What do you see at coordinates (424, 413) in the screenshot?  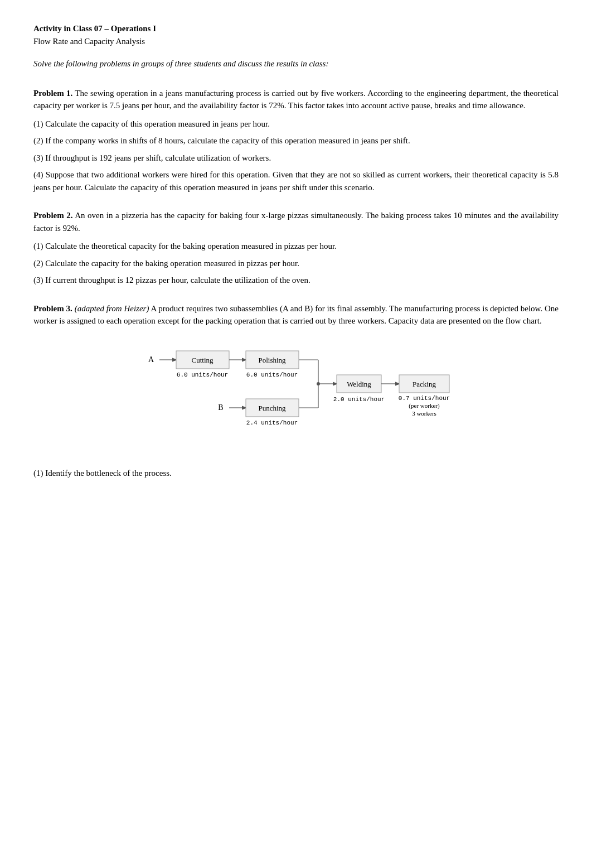 I see `packing-note2: 3 workers` at bounding box center [424, 413].